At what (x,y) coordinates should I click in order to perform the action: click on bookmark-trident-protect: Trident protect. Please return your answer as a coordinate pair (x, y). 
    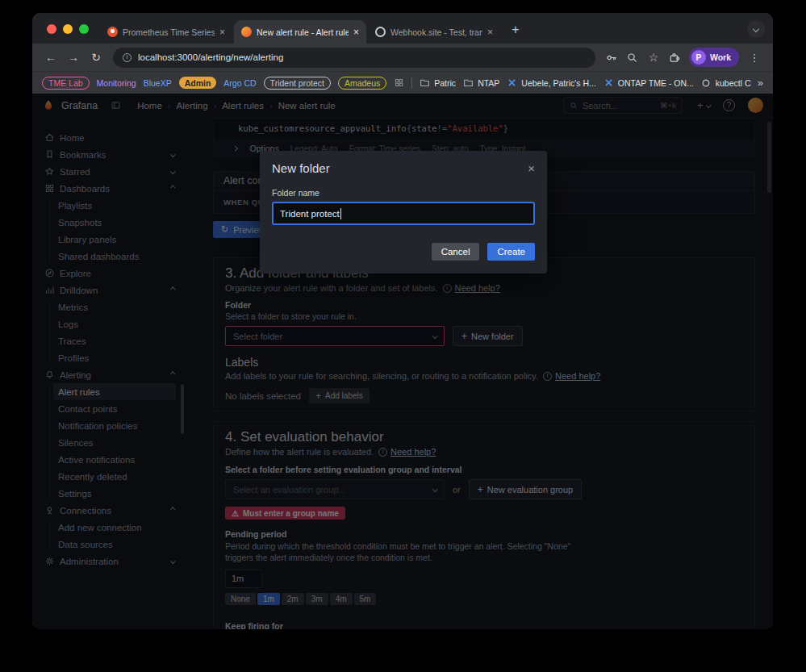
    Looking at the image, I should click on (297, 83).